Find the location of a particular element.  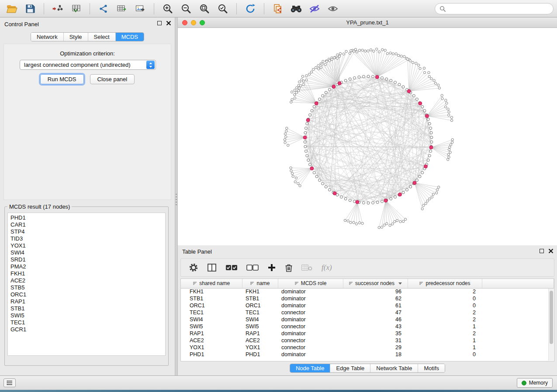

table-row: STB1STB1dominator620 is located at coordinates (367, 299).